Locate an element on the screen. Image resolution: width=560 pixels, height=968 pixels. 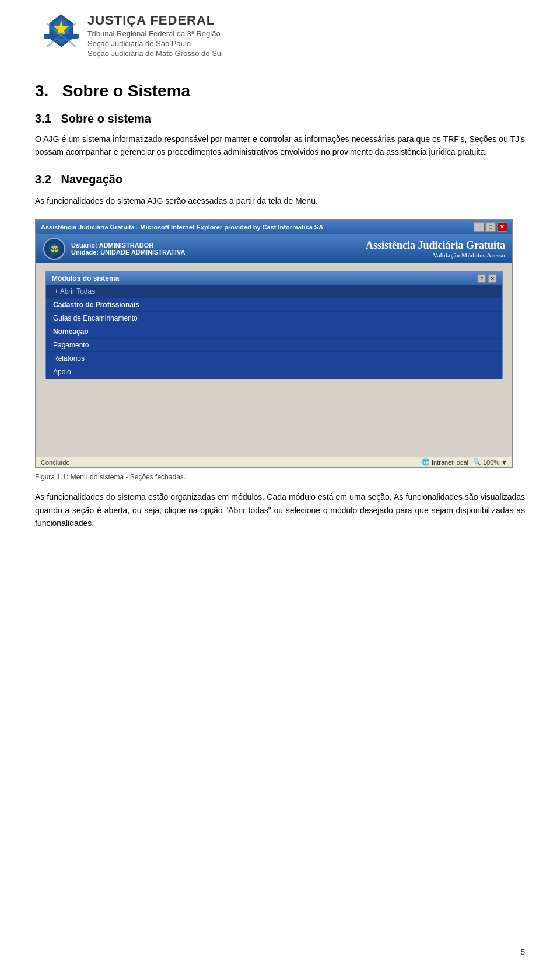
menu-close-button: ✕ is located at coordinates (492, 278).